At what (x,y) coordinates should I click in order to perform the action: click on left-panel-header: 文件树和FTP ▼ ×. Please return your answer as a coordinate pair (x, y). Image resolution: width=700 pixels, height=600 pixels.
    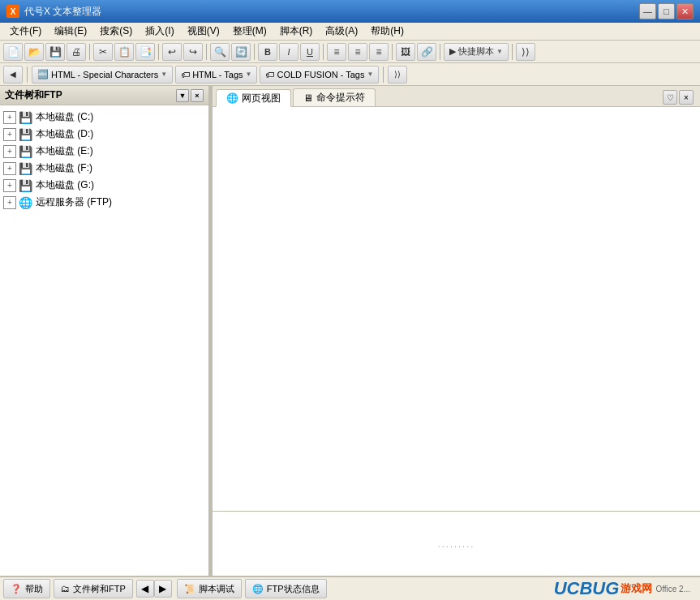
    Looking at the image, I should click on (104, 96).